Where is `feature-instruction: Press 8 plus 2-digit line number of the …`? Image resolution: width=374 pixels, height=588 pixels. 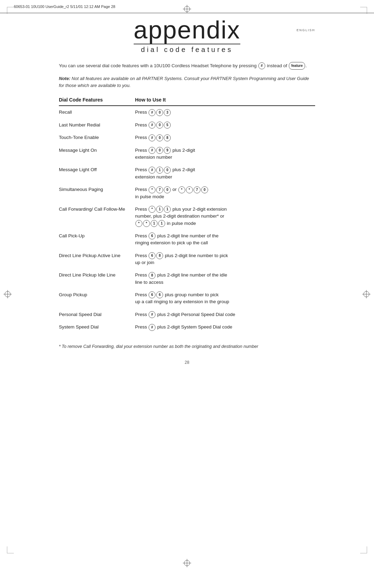
feature-instruction: Press 8 plus 2-digit line number of the … is located at coordinates (225, 279).